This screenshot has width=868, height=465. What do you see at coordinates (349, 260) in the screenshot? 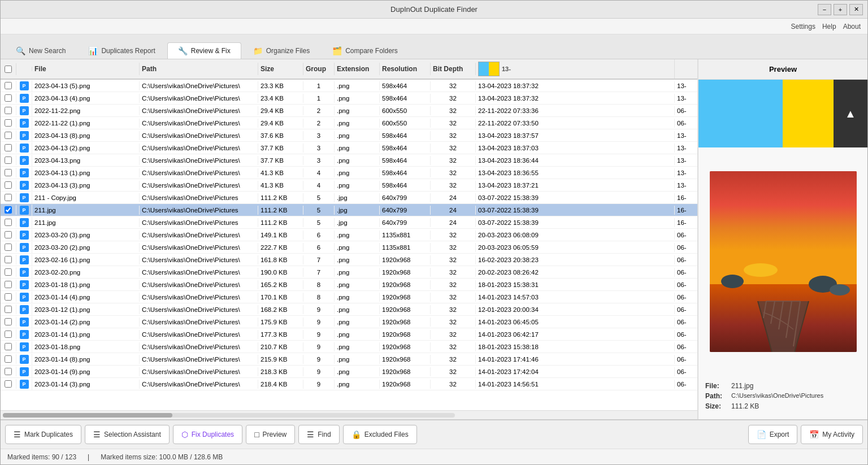
I see `table-row: P 2023-02-16 (1).png C:\Users\vikas\OneD…` at bounding box center [349, 260].